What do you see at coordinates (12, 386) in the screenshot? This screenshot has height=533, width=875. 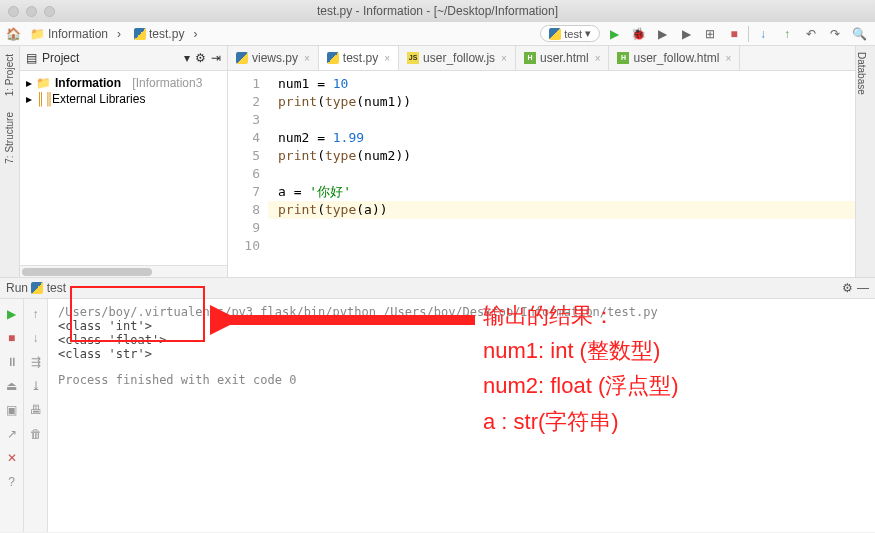 I see `exit-button: ⏏` at bounding box center [12, 386].